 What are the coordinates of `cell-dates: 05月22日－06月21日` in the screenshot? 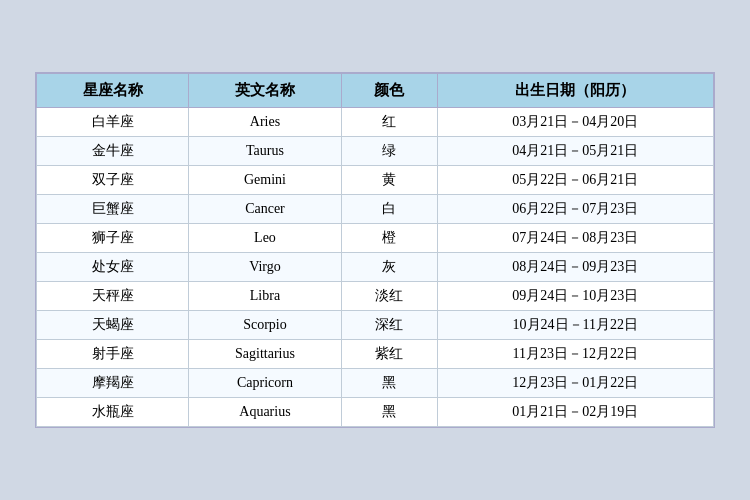 It's located at (575, 180).